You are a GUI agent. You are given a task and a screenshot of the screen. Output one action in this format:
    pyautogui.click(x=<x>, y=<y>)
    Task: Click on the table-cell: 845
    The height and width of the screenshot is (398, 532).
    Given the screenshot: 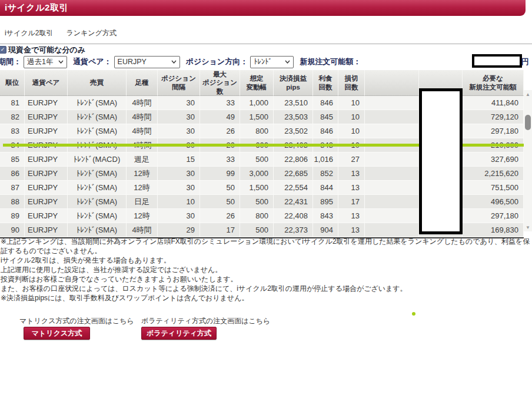 What is the action you would take?
    pyautogui.click(x=326, y=117)
    